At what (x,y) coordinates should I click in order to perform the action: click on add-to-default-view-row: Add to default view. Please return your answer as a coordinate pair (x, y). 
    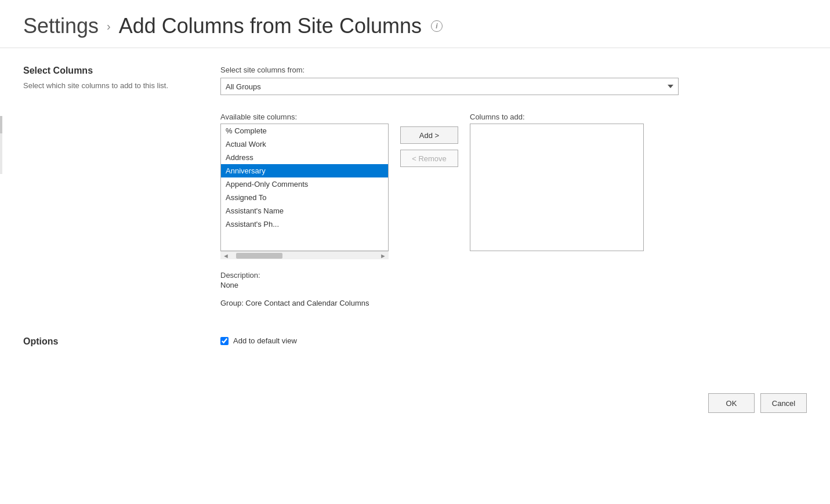
    Looking at the image, I should click on (514, 341).